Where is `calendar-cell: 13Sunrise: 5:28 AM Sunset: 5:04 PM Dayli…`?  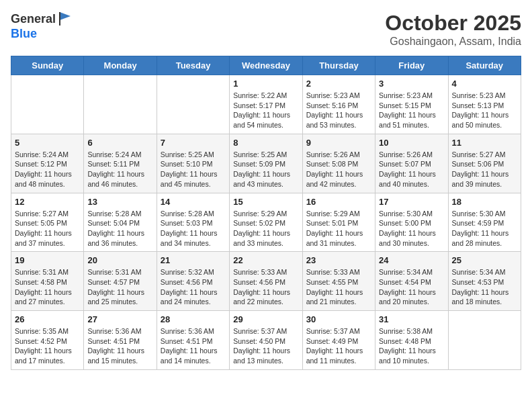
calendar-cell: 13Sunrise: 5:28 AM Sunset: 5:04 PM Dayli… is located at coordinates (120, 222).